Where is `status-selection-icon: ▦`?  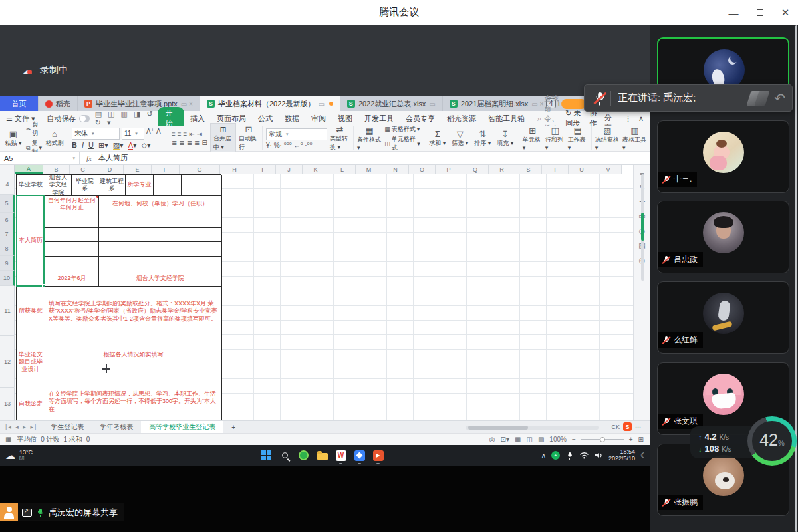 status-selection-icon: ▦ is located at coordinates (8, 439).